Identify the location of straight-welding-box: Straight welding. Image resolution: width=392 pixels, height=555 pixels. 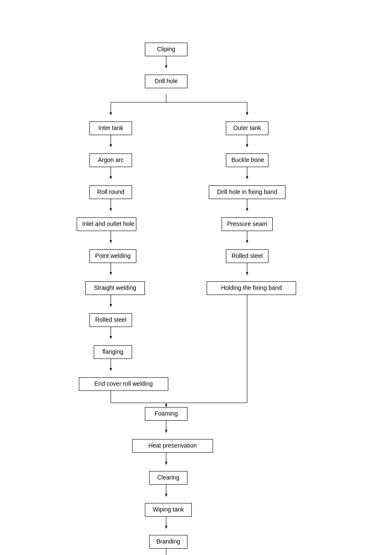
(115, 288).